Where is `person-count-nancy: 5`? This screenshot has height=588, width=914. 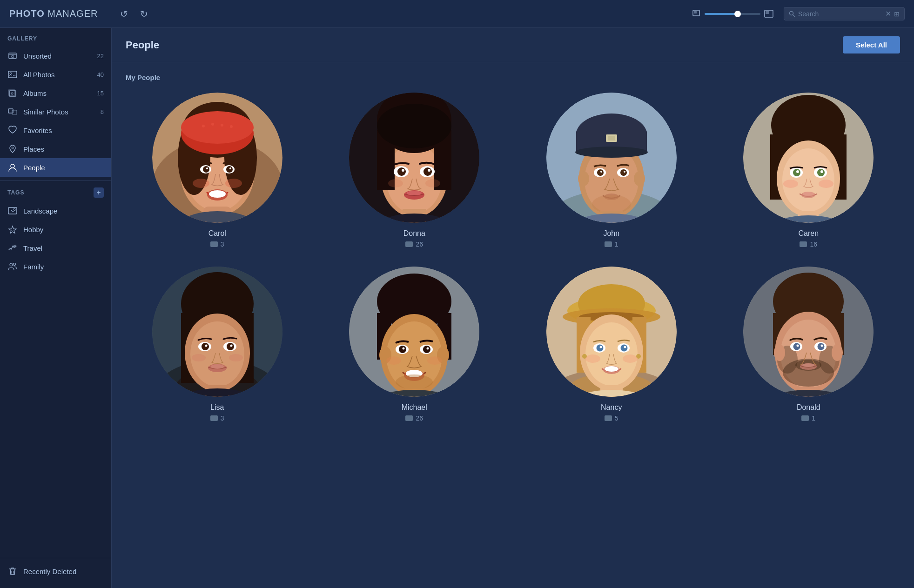
person-count-nancy: 5 is located at coordinates (612, 418).